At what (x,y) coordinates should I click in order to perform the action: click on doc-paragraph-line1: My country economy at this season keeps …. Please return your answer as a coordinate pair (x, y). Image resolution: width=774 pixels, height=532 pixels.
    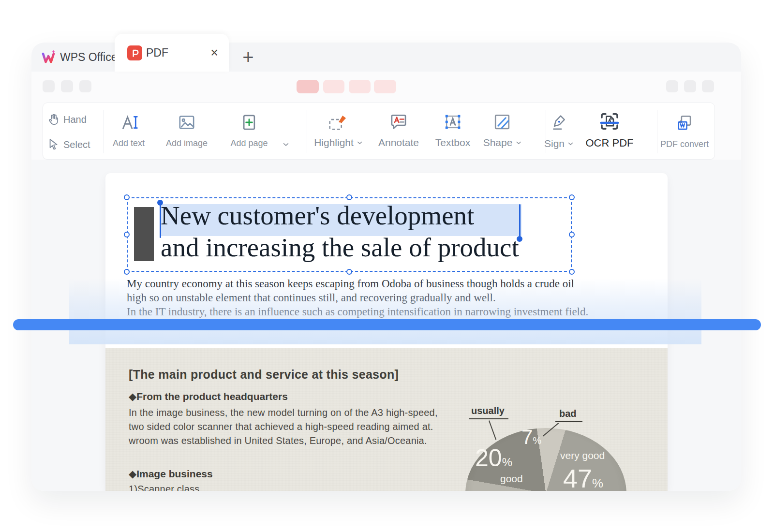
    Looking at the image, I should click on (350, 284).